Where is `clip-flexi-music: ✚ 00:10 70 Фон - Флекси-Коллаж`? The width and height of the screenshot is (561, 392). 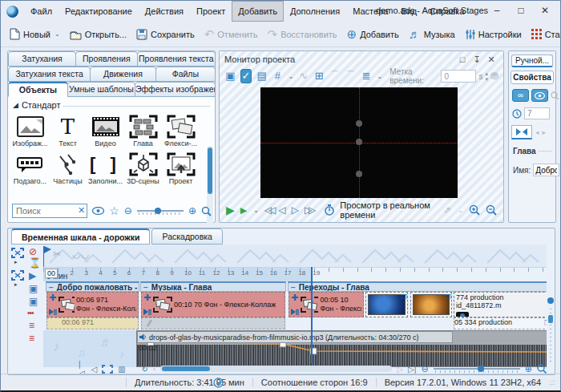
clip-flexi-music: ✚ 00:10 70 Фон - Флекси-Коллаж is located at coordinates (213, 305).